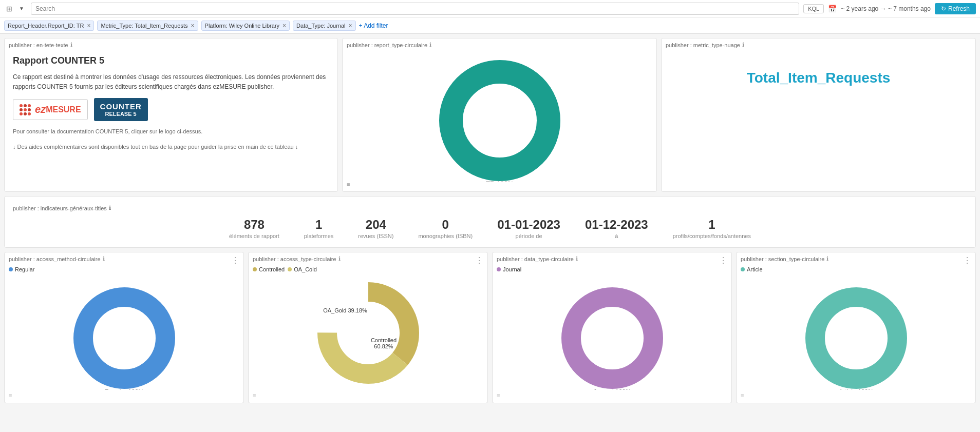  Describe the element at coordinates (612, 389) in the screenshot. I see `svg-text: Journal 100%` at that location.